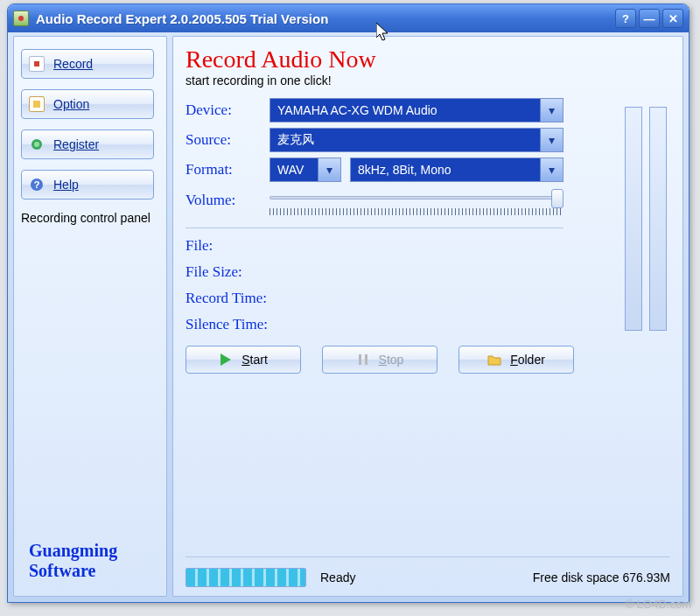 The height and width of the screenshot is (616, 700). I want to click on level-meter-right, so click(658, 219).